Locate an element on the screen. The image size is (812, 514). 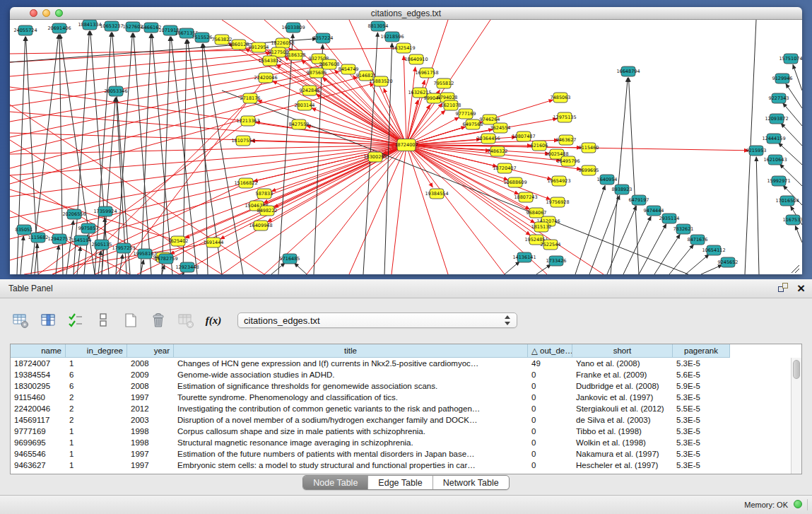
graph-node: 12093872 is located at coordinates (776, 119).